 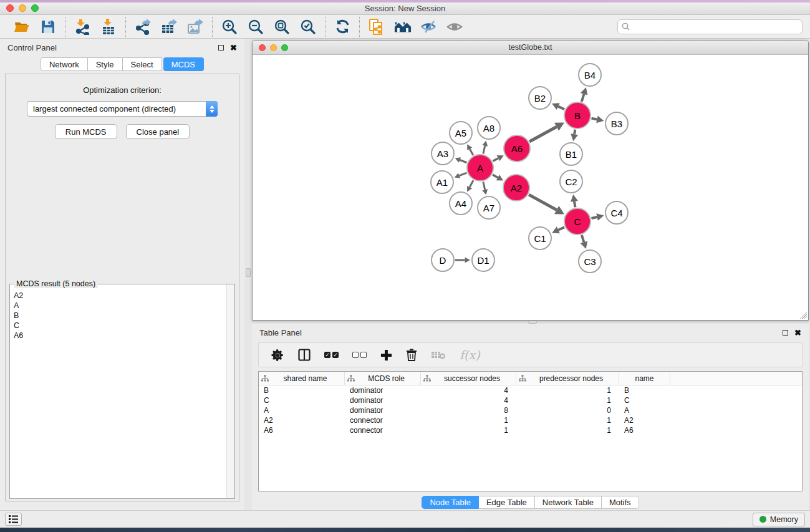 I want to click on graph-node-A5: A5, so click(x=461, y=133).